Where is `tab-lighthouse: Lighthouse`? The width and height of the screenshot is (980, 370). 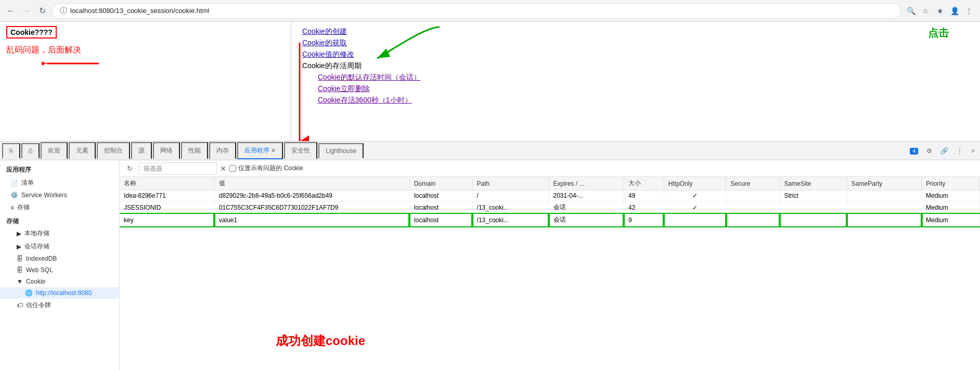
tab-lighthouse: Lighthouse is located at coordinates (341, 151).